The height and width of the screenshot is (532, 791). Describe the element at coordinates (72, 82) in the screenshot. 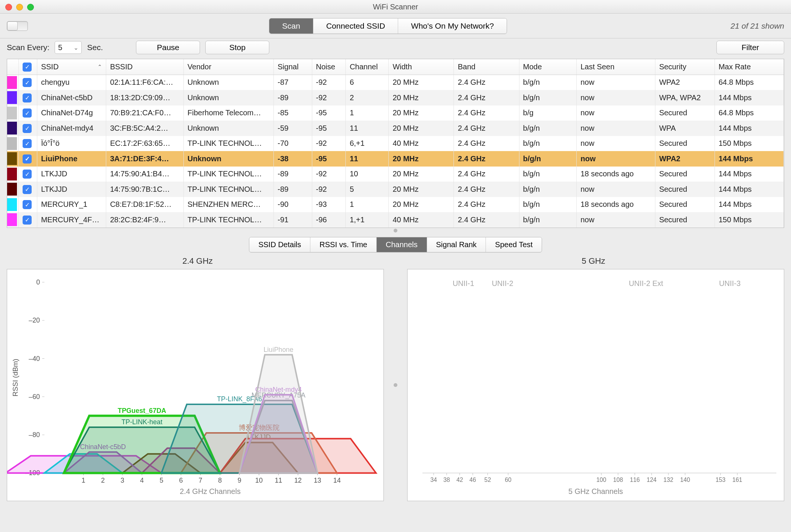

I see `cell-ssid: chengyu` at that location.